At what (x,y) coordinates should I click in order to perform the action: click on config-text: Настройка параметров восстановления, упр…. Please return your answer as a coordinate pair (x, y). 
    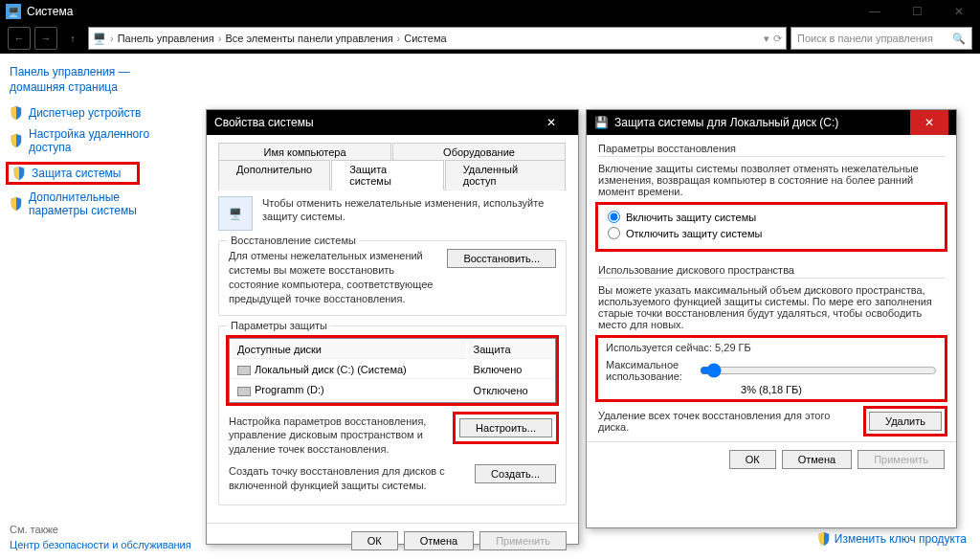
    Looking at the image, I should click on (339, 437).